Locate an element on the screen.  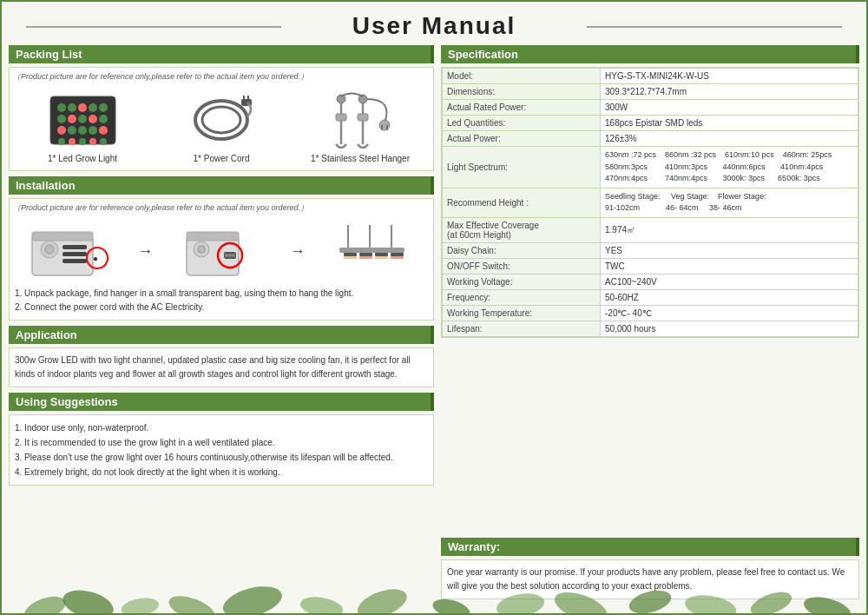
suggestion-1: 1. Indoor use only, non-waterproof. is located at coordinates (221, 427).